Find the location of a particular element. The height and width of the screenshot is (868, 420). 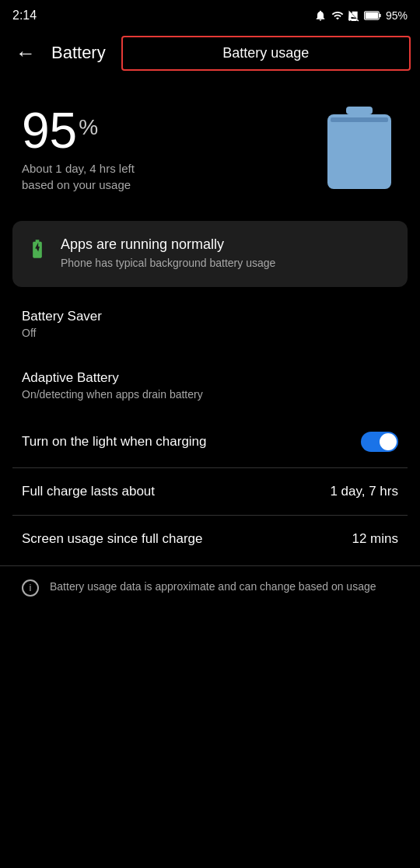

footer-note: i Battery usage data is approximate and … is located at coordinates (210, 590).